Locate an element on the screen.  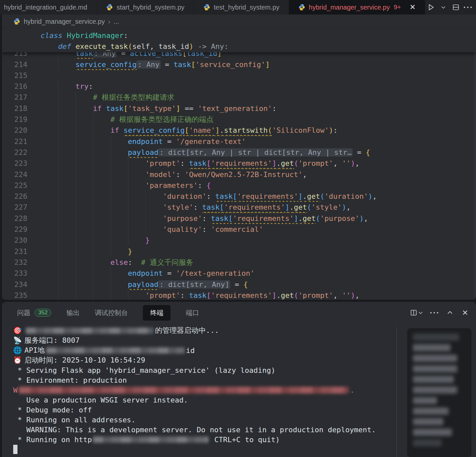
sticky-scroll: class HybridManager:def execute_task(sel… is located at coordinates (239, 40).